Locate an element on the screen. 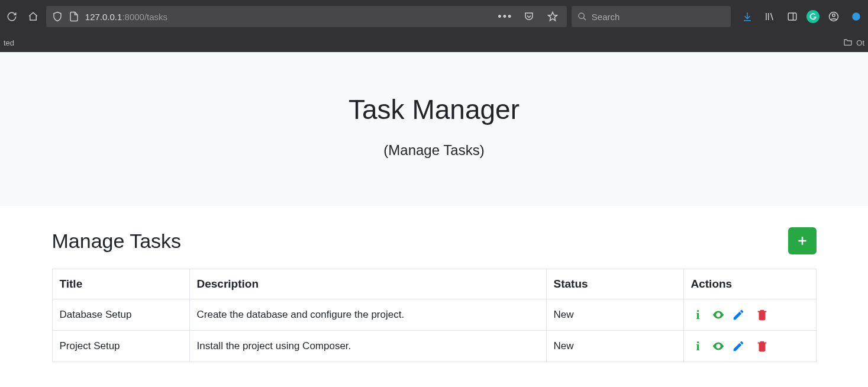 The image size is (868, 387). page-icon is located at coordinates (74, 17).